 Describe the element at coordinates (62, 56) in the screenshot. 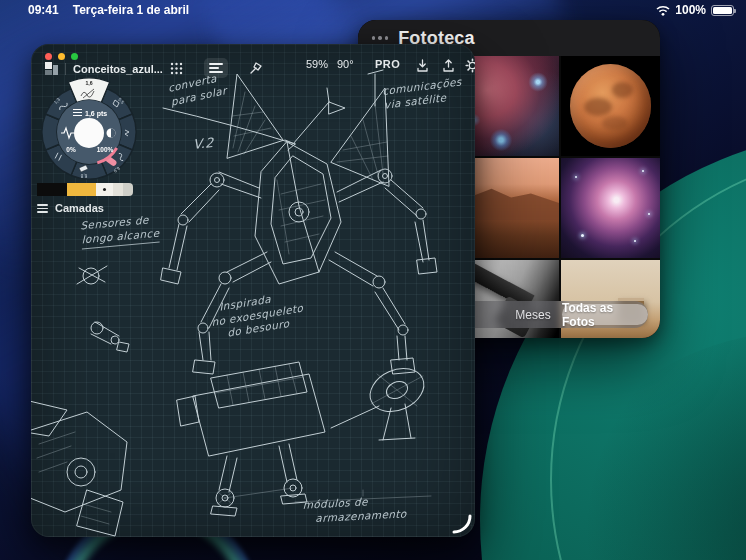

I see `window-controls` at that location.